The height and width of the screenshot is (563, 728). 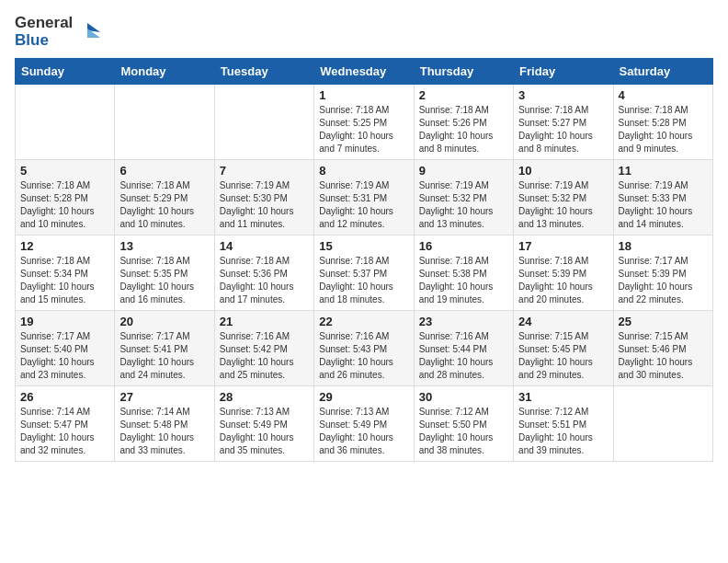 I want to click on day-info: Sunrise: 7:16 AMSunset: 5:43 PMDaylight:…, so click(x=364, y=356).